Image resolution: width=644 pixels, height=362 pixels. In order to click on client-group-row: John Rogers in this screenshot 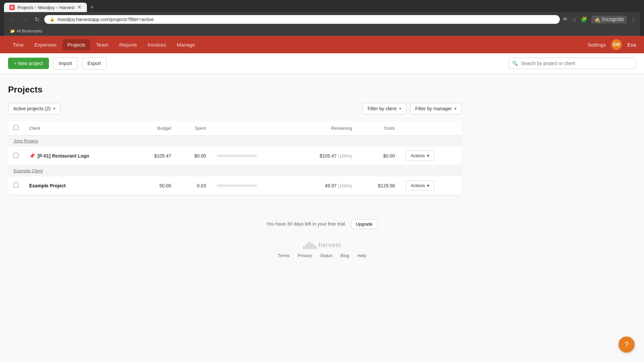, I will do `click(235, 141)`.